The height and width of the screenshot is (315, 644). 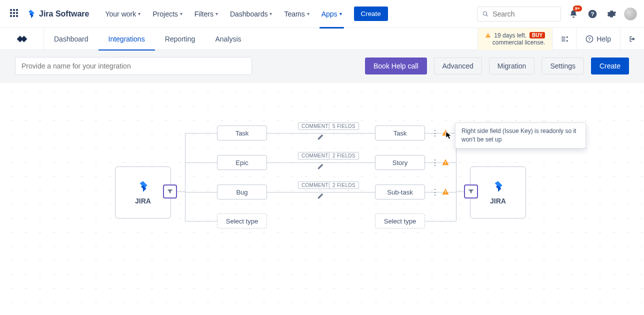 I want to click on search-icon, so click(x=486, y=14).